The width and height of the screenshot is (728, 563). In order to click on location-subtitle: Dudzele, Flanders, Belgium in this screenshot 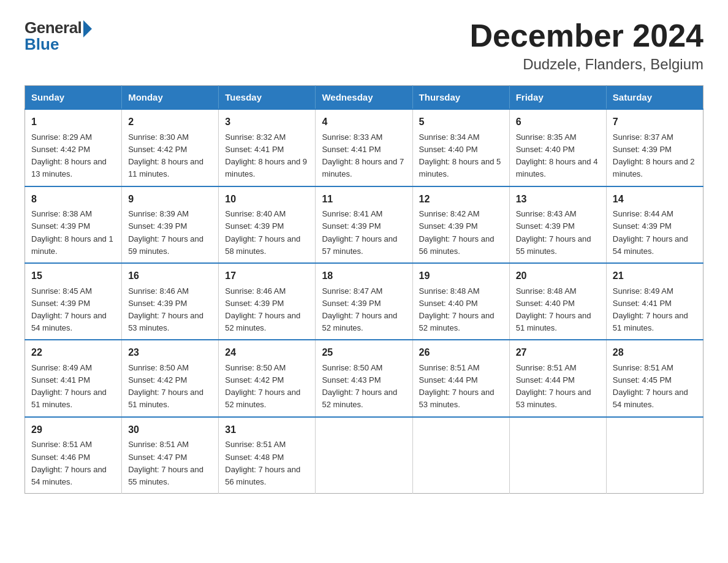, I will do `click(586, 64)`.